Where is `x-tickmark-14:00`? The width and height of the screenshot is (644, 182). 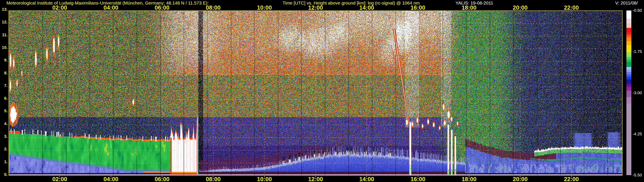
x-tickmark-14:00 is located at coordinates (366, 177).